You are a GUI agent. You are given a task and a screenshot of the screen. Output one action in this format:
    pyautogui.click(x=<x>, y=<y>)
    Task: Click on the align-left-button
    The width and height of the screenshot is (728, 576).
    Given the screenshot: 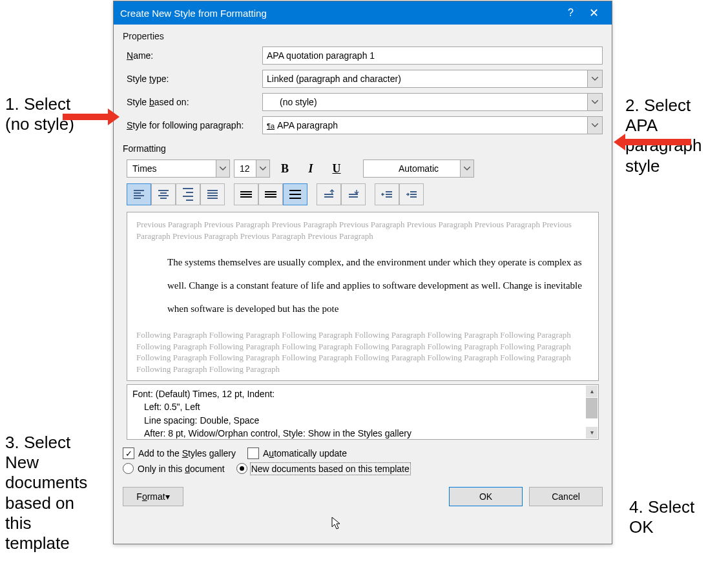 What is the action you would take?
    pyautogui.click(x=139, y=194)
    